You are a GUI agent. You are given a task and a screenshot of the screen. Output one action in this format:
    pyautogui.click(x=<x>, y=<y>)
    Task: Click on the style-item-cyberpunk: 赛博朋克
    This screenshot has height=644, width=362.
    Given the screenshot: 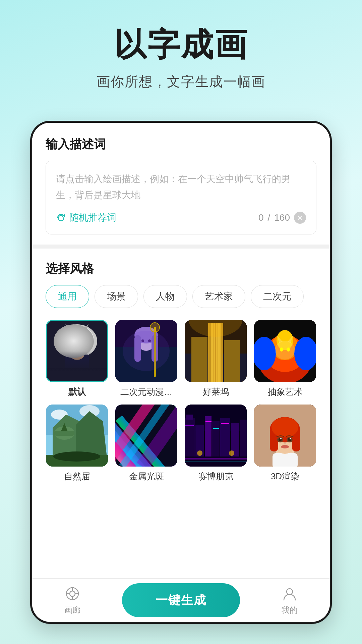 What is the action you would take?
    pyautogui.click(x=216, y=443)
    